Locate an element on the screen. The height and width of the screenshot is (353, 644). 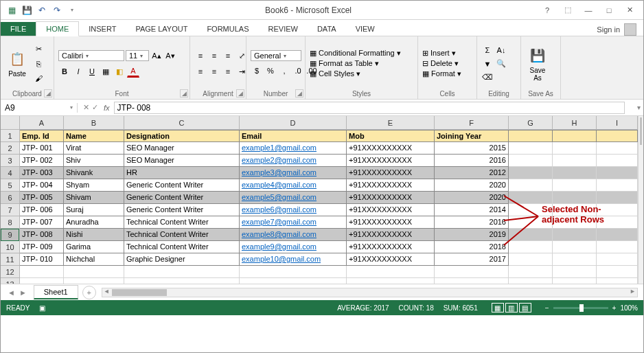
row-header-2: 2 is located at coordinates (10, 148).